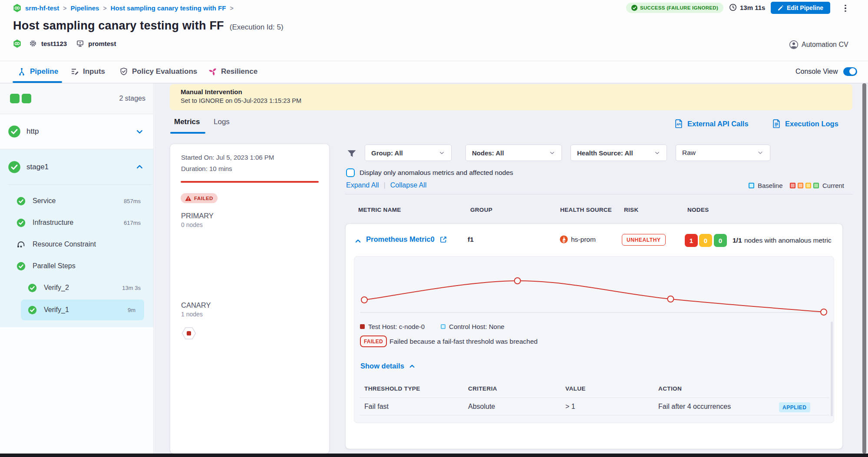 The width and height of the screenshot is (868, 457). I want to click on col-header-group: GROUP, so click(481, 210).